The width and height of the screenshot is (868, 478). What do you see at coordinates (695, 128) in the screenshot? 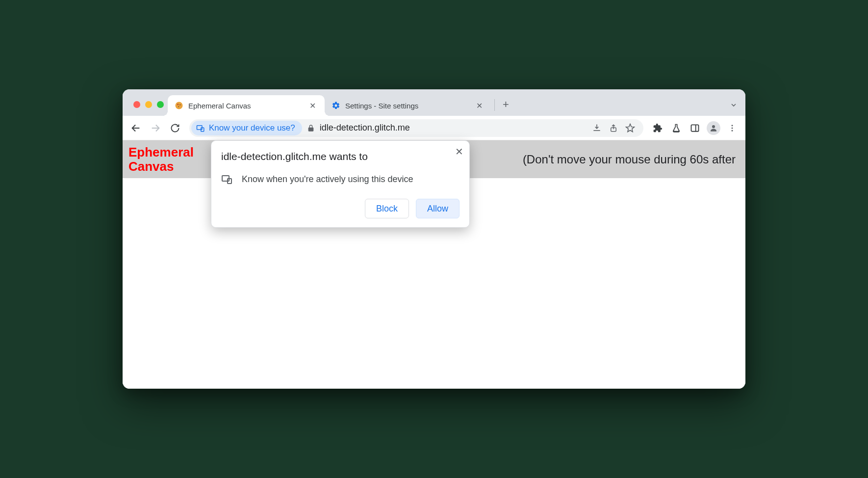
I see `toolbar-right` at bounding box center [695, 128].